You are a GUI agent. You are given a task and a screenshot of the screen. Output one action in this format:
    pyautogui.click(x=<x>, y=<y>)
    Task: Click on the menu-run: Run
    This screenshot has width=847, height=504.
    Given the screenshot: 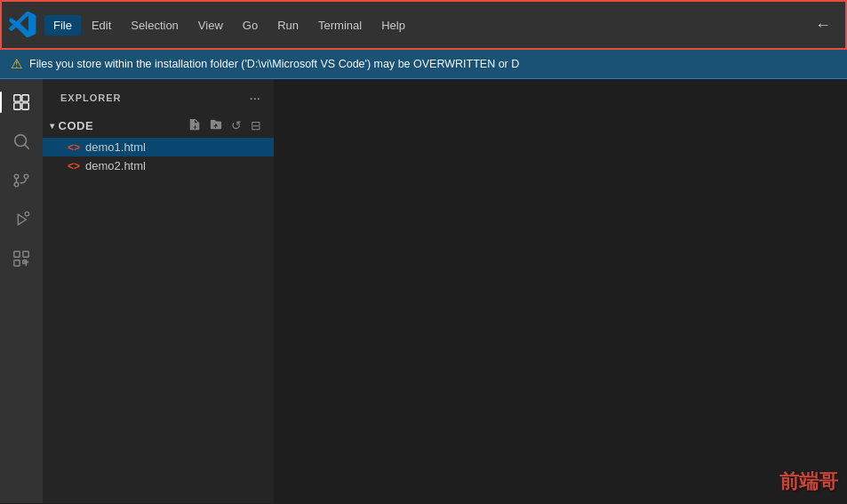 What is the action you would take?
    pyautogui.click(x=288, y=25)
    